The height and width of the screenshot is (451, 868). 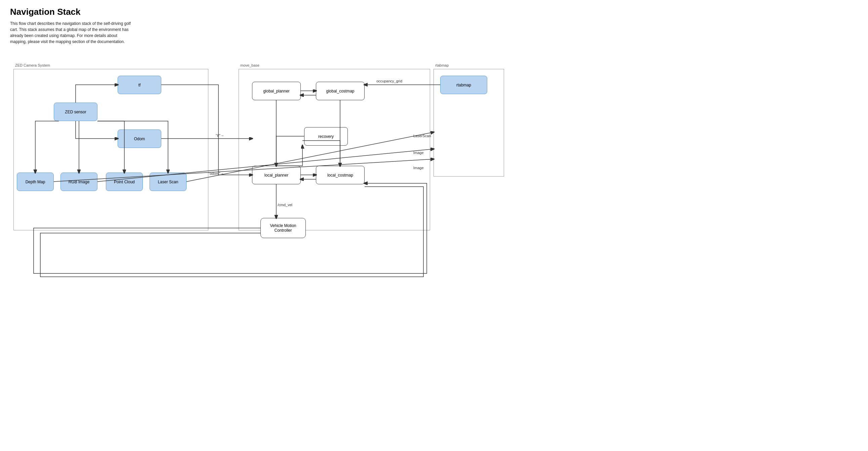 What do you see at coordinates (216, 173) in the screenshot?
I see `odom-label: "odom"→` at bounding box center [216, 173].